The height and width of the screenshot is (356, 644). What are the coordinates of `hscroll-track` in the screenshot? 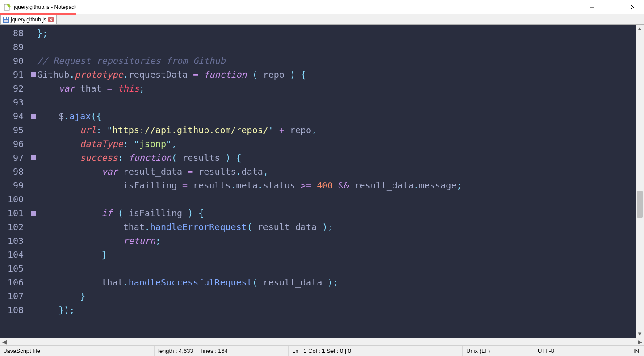 It's located at (322, 342).